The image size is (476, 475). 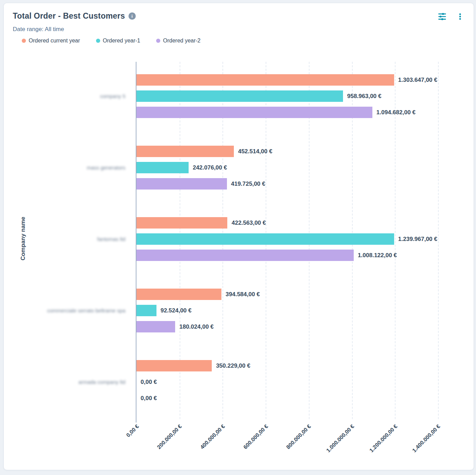 What do you see at coordinates (118, 41) in the screenshot?
I see `legend-item: Ordered year-1` at bounding box center [118, 41].